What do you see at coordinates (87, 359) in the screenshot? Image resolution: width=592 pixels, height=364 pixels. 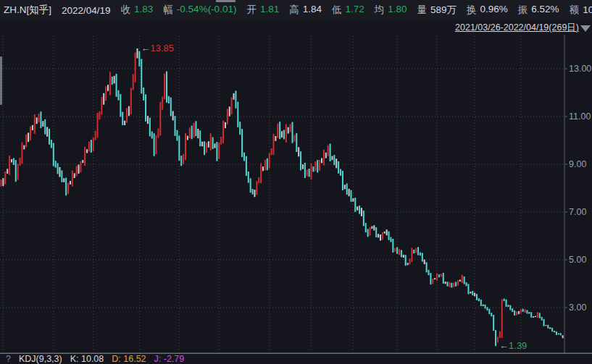 I see `kdj-k-value: K: 10.08` at bounding box center [87, 359].